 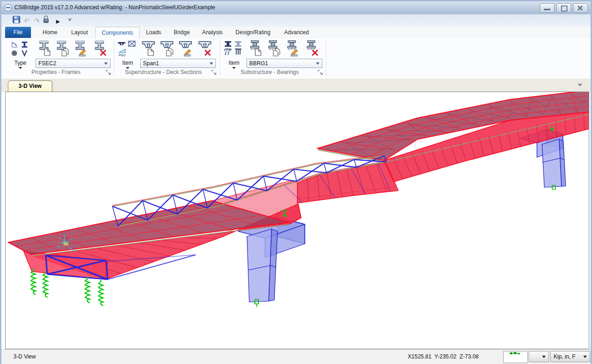 What do you see at coordinates (128, 49) in the screenshot?
I see `deck-item-icon: PMV` at bounding box center [128, 49].